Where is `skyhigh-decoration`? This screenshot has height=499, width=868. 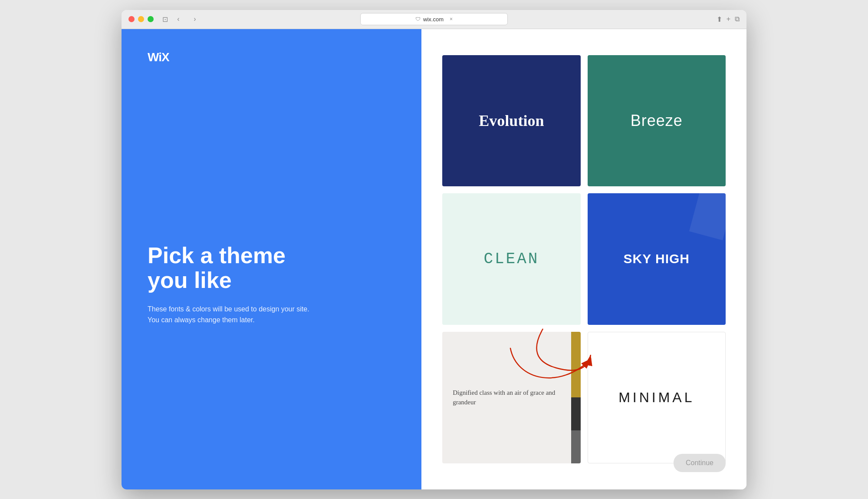 skyhigh-decoration is located at coordinates (707, 217).